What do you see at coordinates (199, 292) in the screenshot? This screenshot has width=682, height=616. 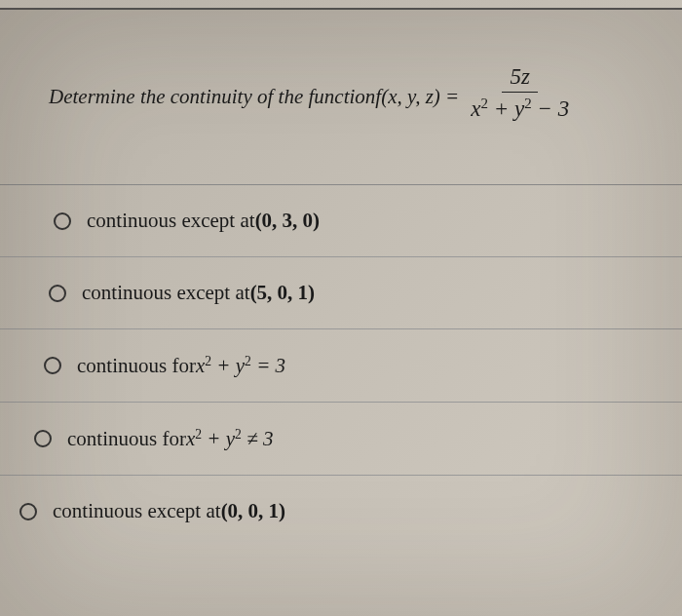 I see `option-label: continuous except at (5, 0, 1)` at bounding box center [199, 292].